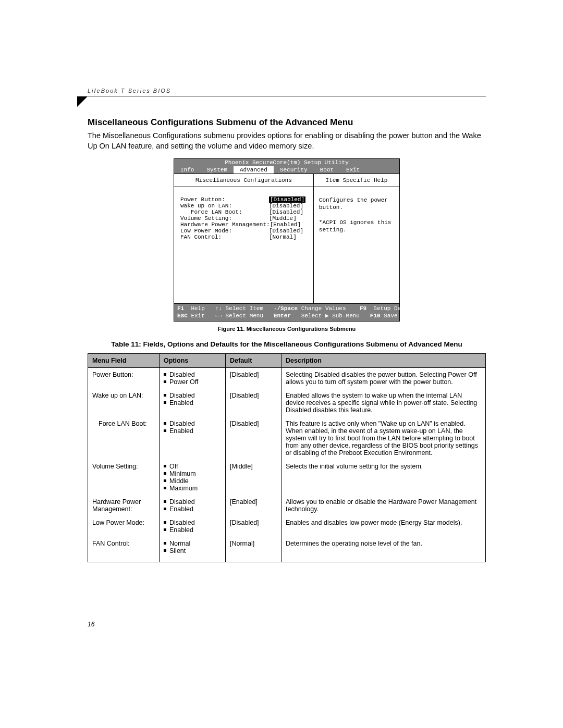  Describe the element at coordinates (192, 382) in the screenshot. I see `option-item: Power Off` at that location.